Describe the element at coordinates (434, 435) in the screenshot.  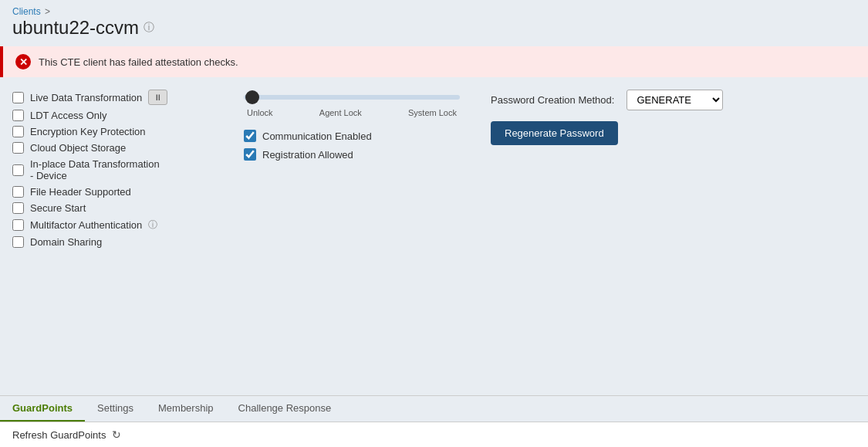
I see `tab-footer: Refresh GuardPoints ↻` at that location.